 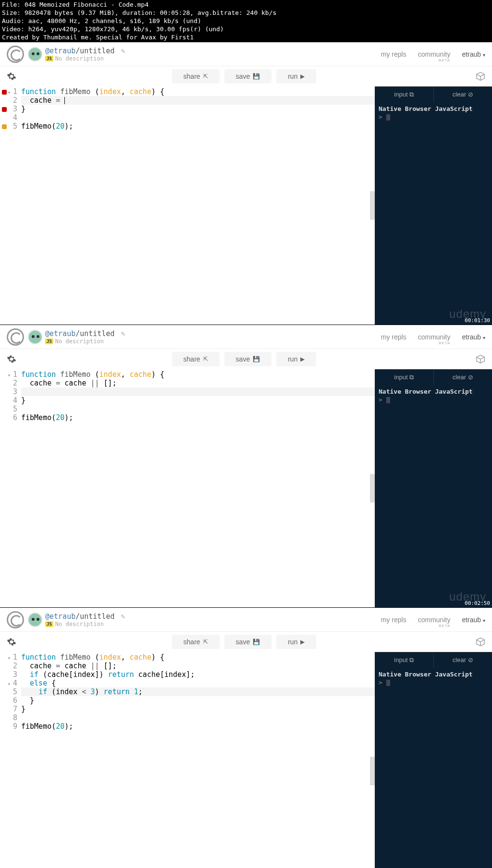 What do you see at coordinates (478, 603) in the screenshot?
I see `timestamp: 00:02:50` at bounding box center [478, 603].